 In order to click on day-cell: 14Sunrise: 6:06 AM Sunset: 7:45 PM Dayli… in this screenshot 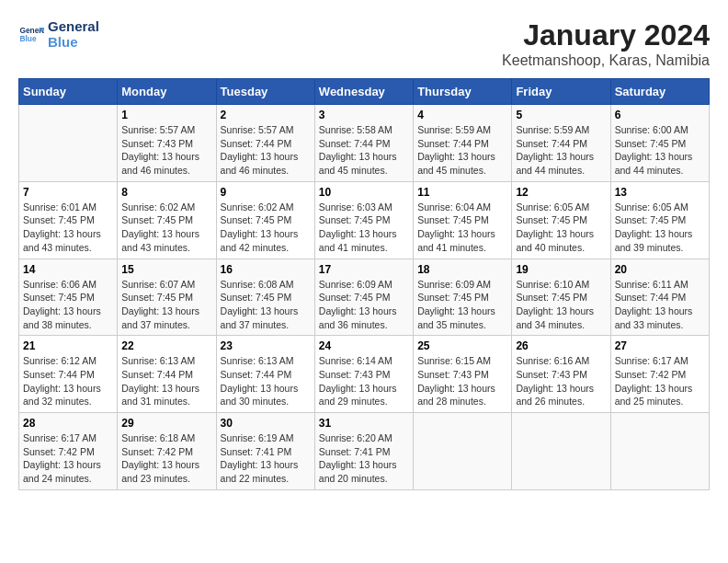, I will do `click(68, 297)`.